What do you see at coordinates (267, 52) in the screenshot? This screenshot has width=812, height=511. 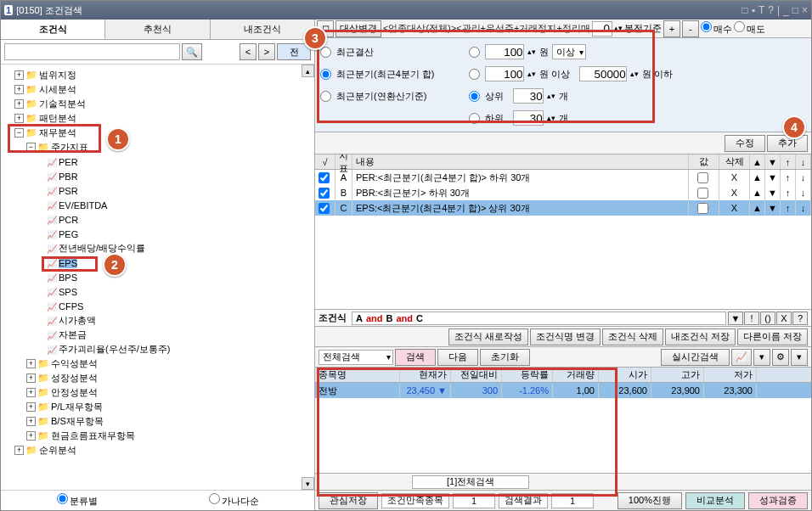 I see `next-button: >` at bounding box center [267, 52].